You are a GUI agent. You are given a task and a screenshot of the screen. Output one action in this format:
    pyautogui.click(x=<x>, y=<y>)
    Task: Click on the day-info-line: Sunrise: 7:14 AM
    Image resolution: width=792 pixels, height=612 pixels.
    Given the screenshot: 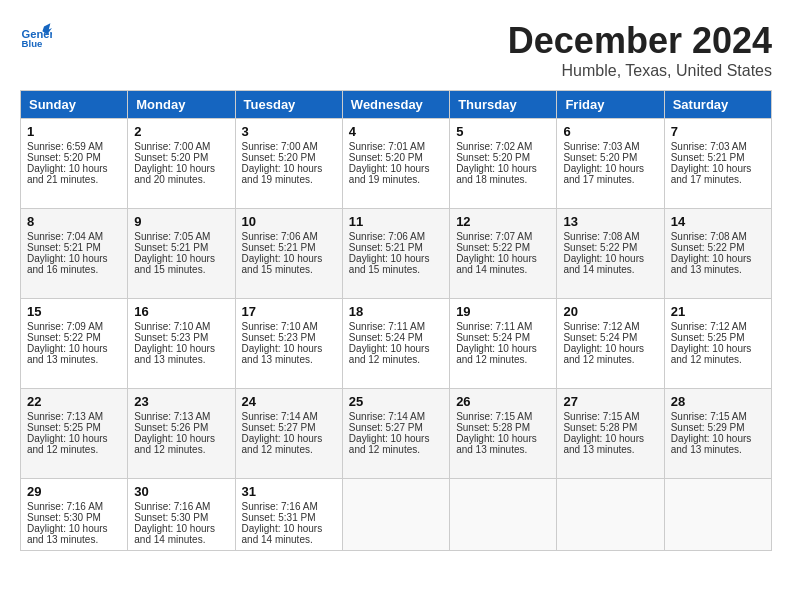 What is the action you would take?
    pyautogui.click(x=396, y=416)
    